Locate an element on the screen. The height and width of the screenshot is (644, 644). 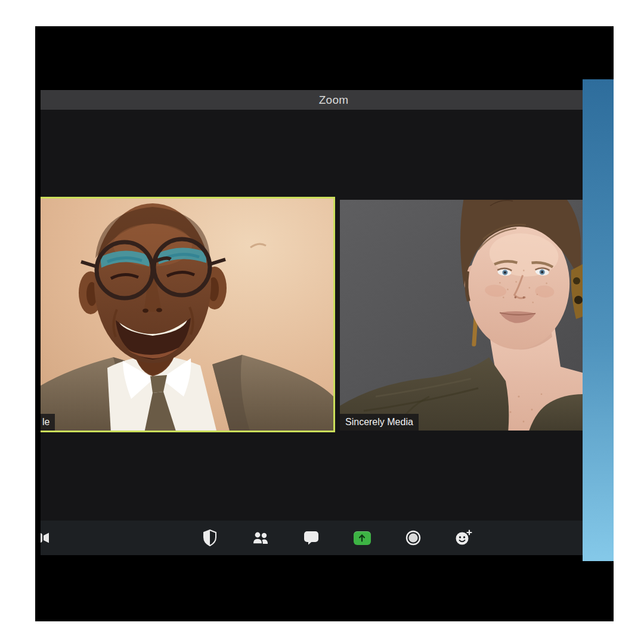
chat-button is located at coordinates (311, 538).